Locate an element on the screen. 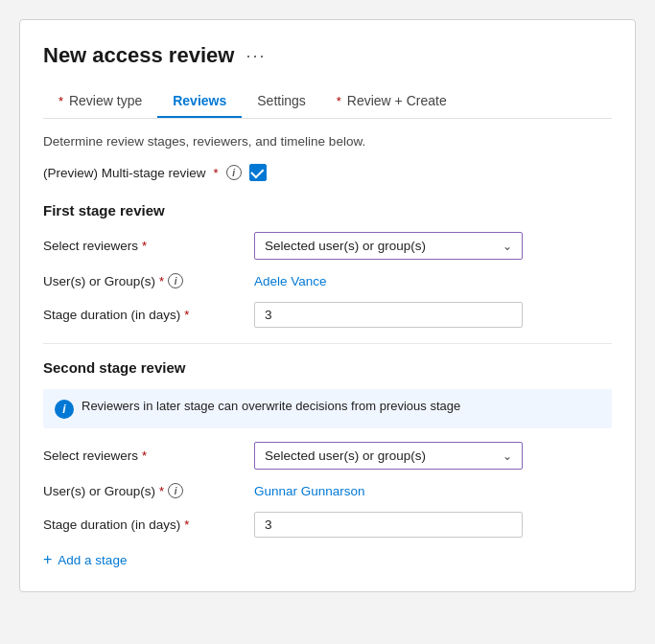 Image resolution: width=655 pixels, height=644 pixels. first-stage-reviewers-dropdown: Selected user(s) or group(s) ⌄ is located at coordinates (388, 245).